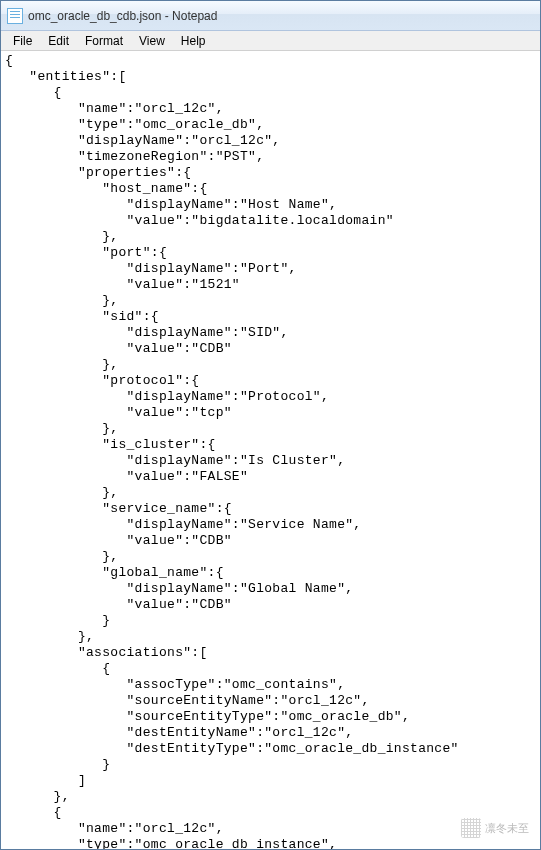 The image size is (541, 850). I want to click on window-title: omc_oracle_db_cdb.json - Notepad, so click(122, 16).